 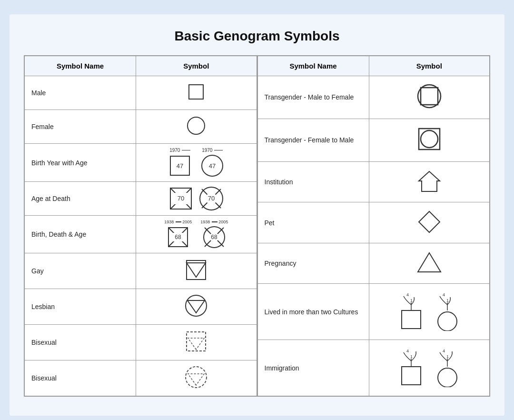 What do you see at coordinates (257, 36) in the screenshot?
I see `page-title: Basic Genogram Symbols` at bounding box center [257, 36].